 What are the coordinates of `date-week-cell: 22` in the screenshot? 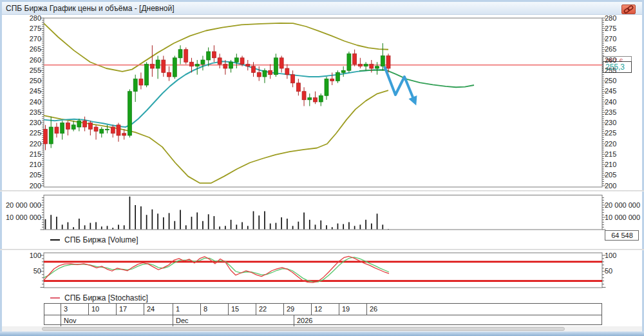 It's located at (269, 310).